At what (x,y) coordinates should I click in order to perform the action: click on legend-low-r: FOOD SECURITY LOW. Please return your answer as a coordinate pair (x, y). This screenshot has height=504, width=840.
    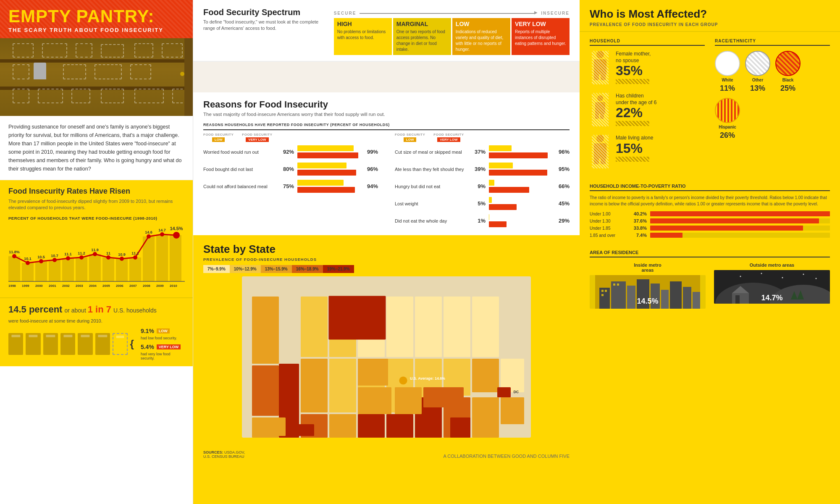
    Looking at the image, I should click on (410, 137).